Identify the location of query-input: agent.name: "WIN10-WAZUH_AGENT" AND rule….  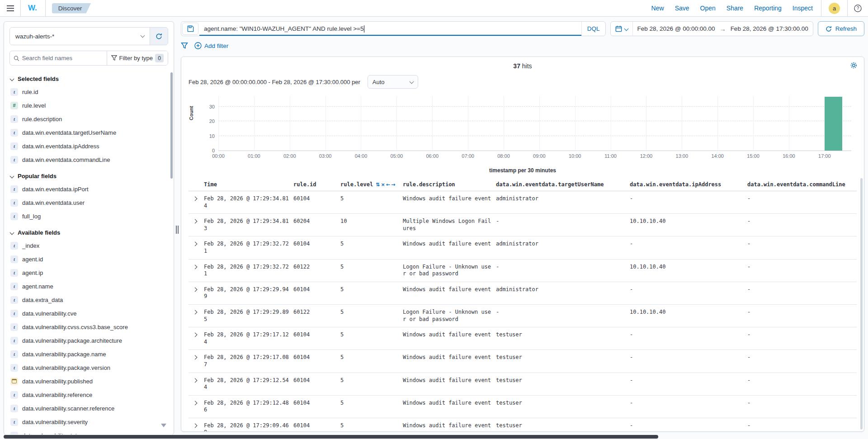
(391, 29).